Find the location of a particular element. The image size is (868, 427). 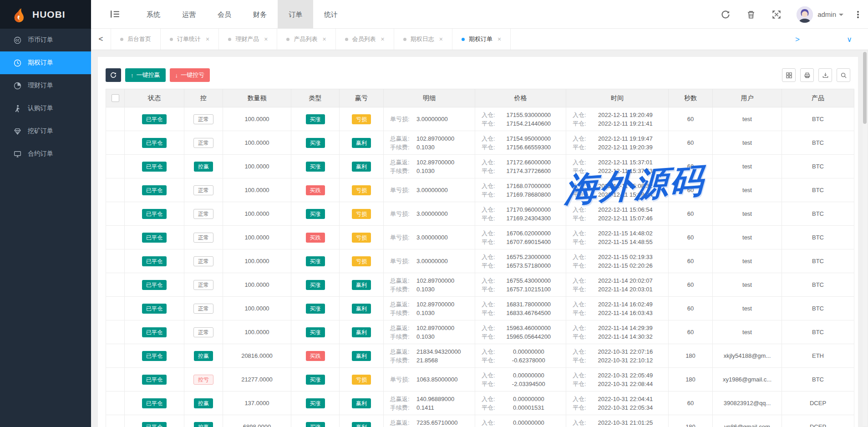

sidebar-item-3: 理财订单 is located at coordinates (46, 86).